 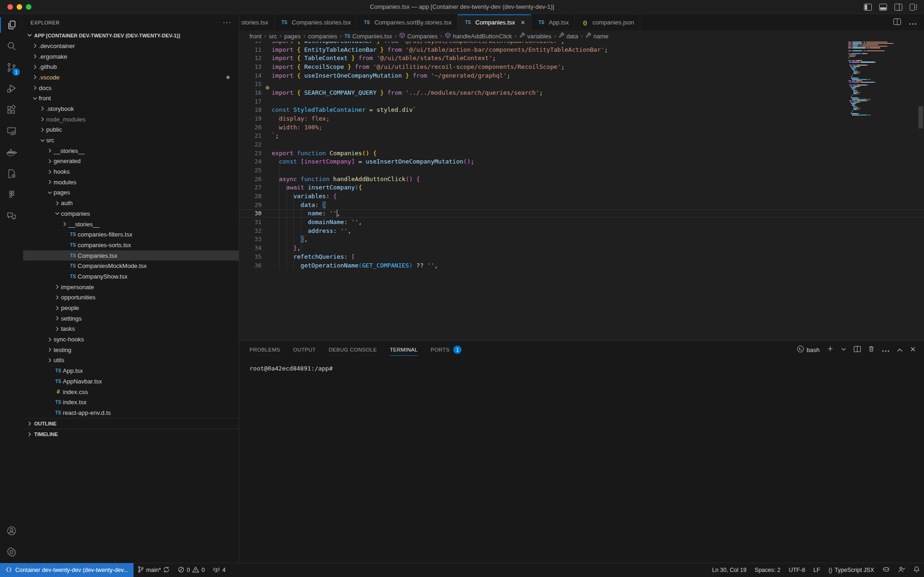 What do you see at coordinates (582, 231) in the screenshot?
I see `code-line-32: 32 address: '',` at bounding box center [582, 231].